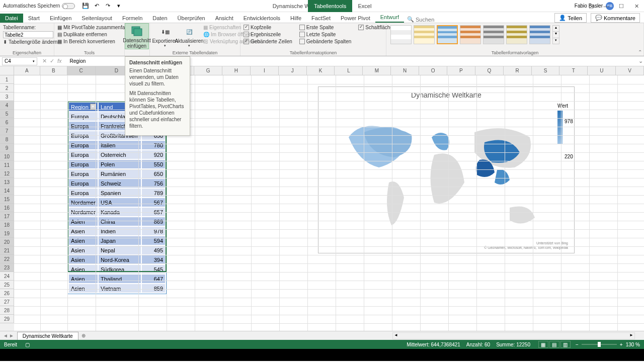  What do you see at coordinates (120, 221) in the screenshot?
I see `table-cell: China` at bounding box center [120, 221].